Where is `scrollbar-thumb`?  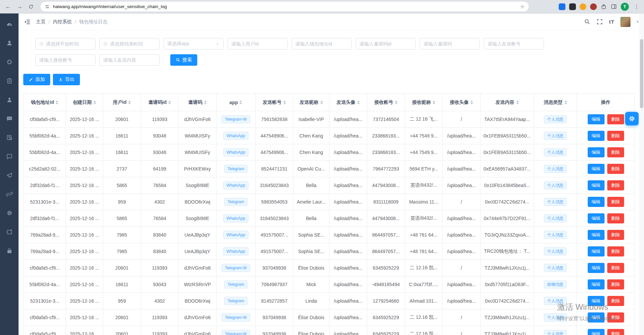
scrollbar-thumb is located at coordinates (642, 73).